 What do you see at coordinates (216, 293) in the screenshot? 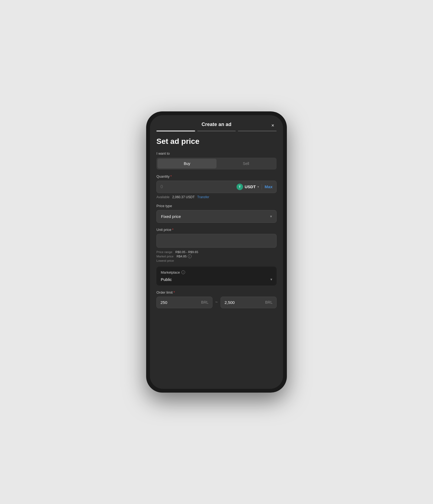
I see `order-limit-label: Order limit *` at bounding box center [216, 293].